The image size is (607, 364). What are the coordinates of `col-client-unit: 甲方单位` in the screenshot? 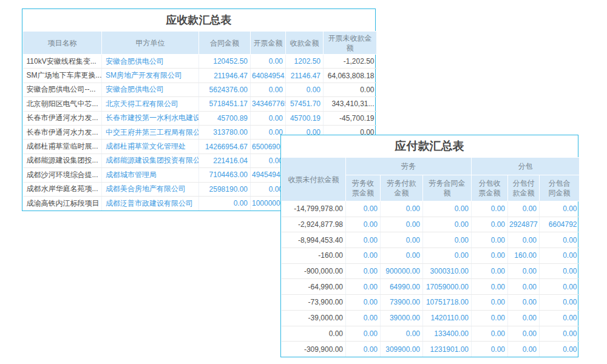 It's located at (151, 43).